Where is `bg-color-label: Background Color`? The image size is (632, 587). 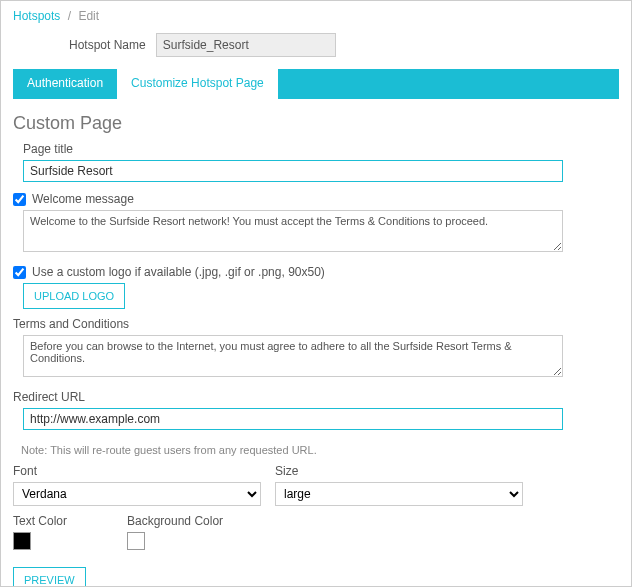
bg-color-label: Background Color is located at coordinates (175, 521).